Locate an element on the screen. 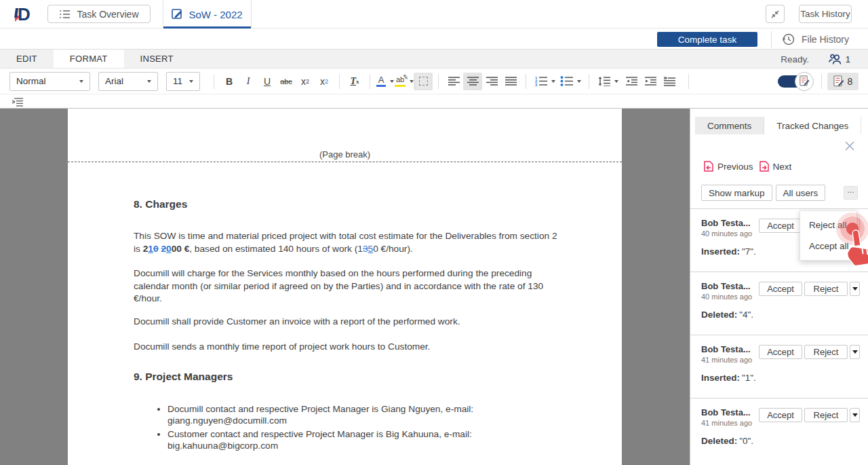  next-change-button: Next is located at coordinates (776, 166).